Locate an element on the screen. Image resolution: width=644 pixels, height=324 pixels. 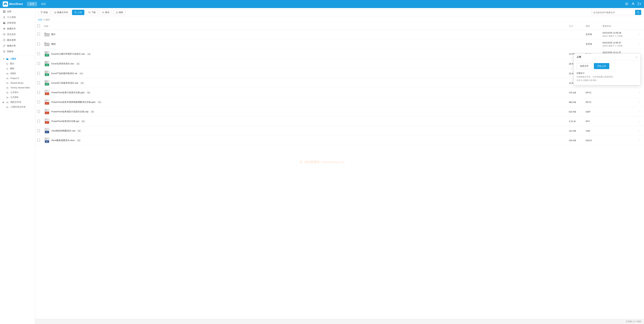
user-icon is located at coordinates (633, 4).